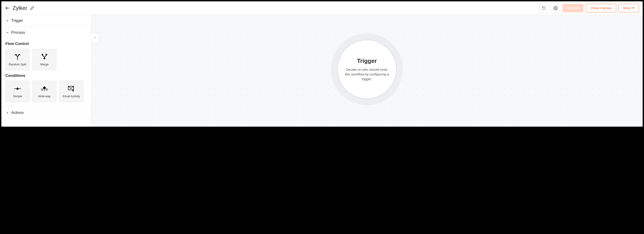  Describe the element at coordinates (44, 64) in the screenshot. I see `tile-merge-label: Merge` at that location.